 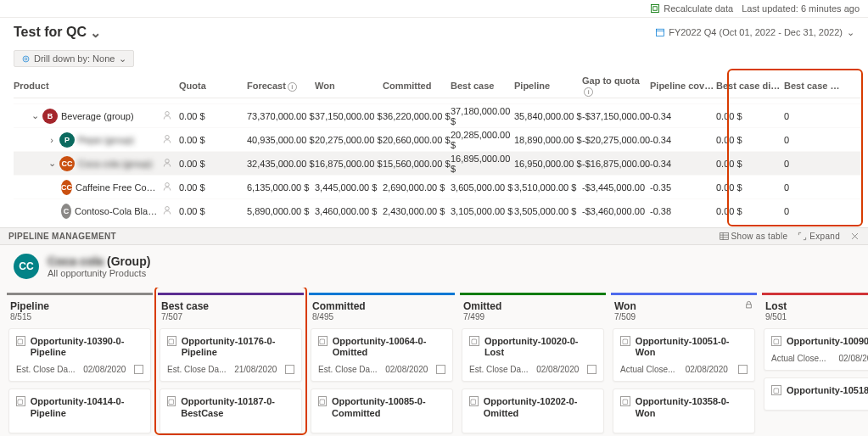 What do you see at coordinates (533, 411) in the screenshot?
I see `opportunity-card: ▢Opportunity-10202-0-Omitted` at bounding box center [533, 411].